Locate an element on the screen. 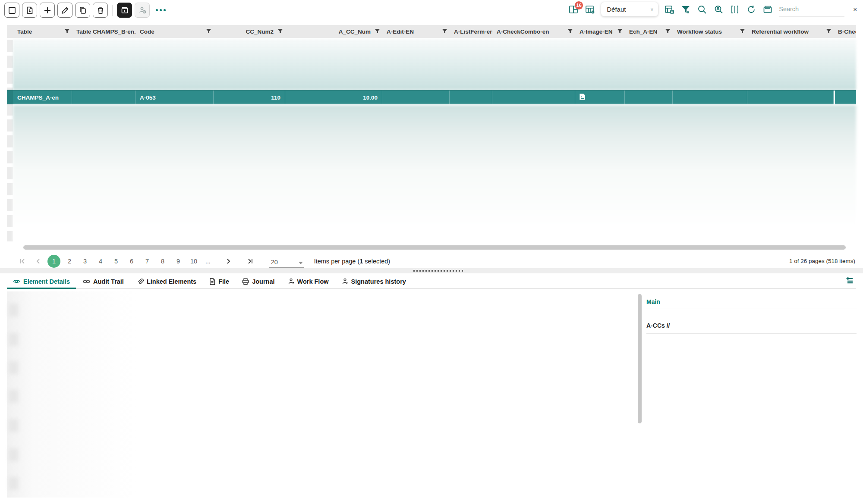  tab-element-details: Element Details is located at coordinates (41, 281).